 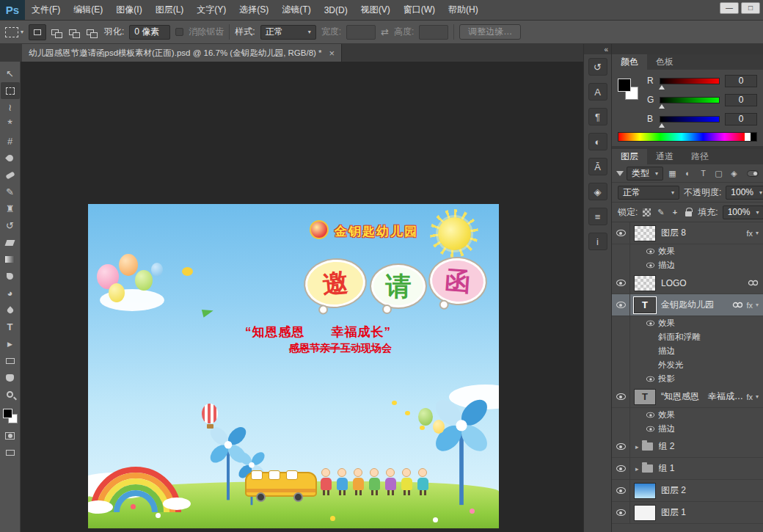 What do you see at coordinates (598, 92) in the screenshot?
I see `character-panel-icon: A` at bounding box center [598, 92].